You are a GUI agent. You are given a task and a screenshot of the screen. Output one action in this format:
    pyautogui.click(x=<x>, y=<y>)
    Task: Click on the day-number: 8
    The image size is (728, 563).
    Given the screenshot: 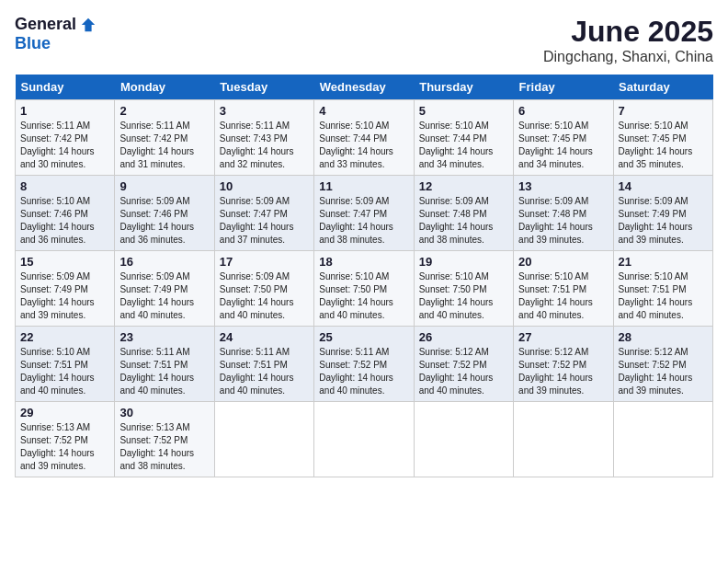 What is the action you would take?
    pyautogui.click(x=64, y=186)
    